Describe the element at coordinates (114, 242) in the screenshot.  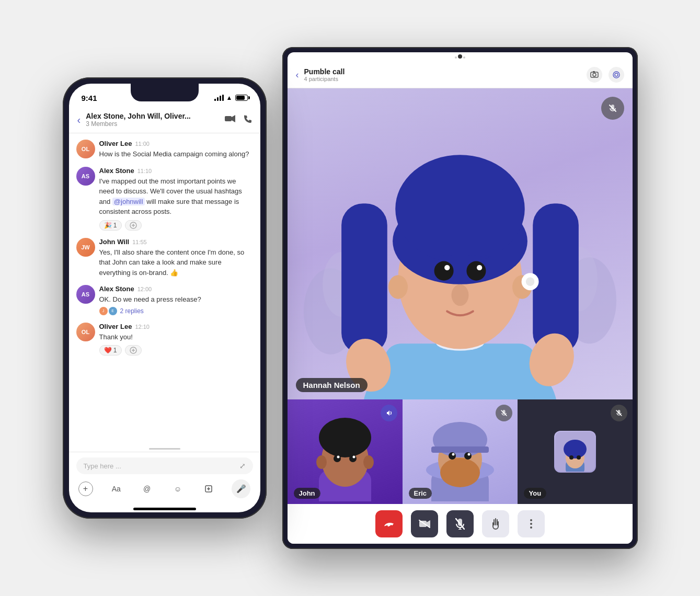
I see `sender-name: John Will` at that location.